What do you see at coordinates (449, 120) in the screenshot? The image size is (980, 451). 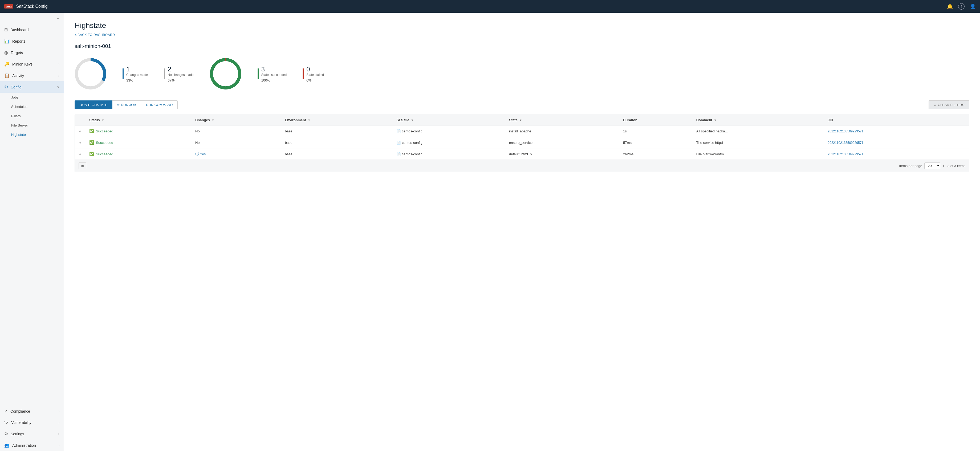 I see `th-sls-file: SLS file ▼` at bounding box center [449, 120].